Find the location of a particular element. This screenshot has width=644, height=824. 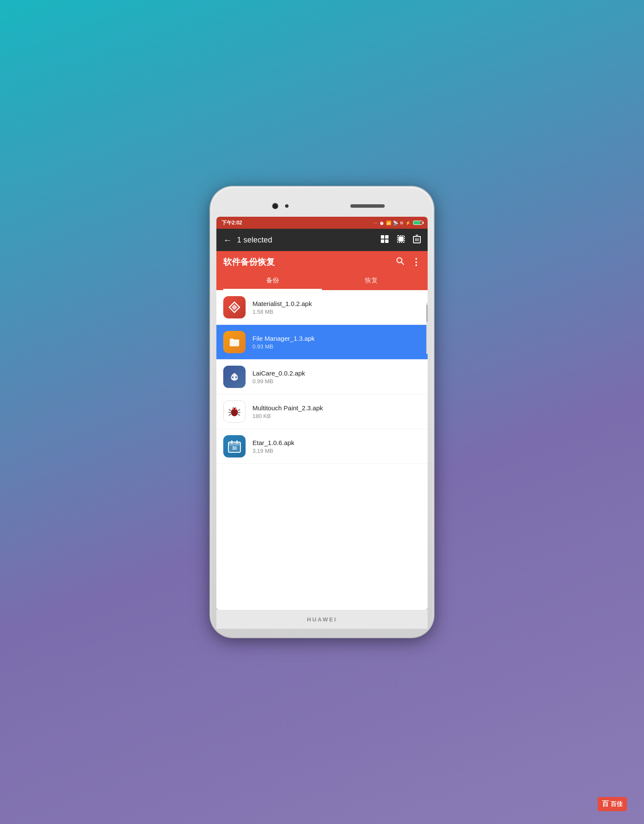

selection-toolbar: ← 1 selected is located at coordinates (322, 240).